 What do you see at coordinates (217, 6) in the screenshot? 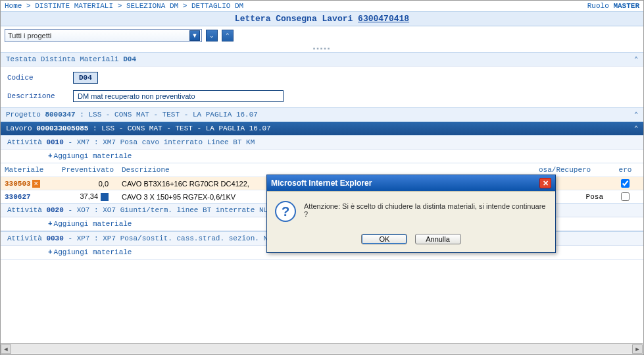
I see `breadcrumb-l3: DETTAGLIO DM` at bounding box center [217, 6].